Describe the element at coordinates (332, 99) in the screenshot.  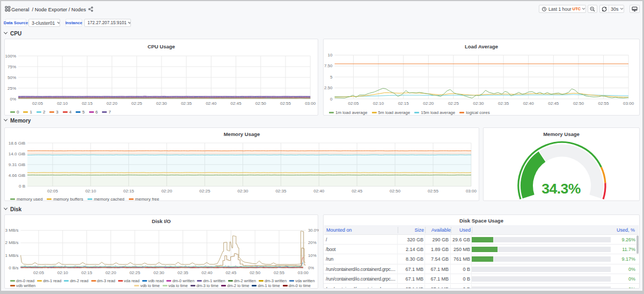
I see `svg-text: 0` at that location.